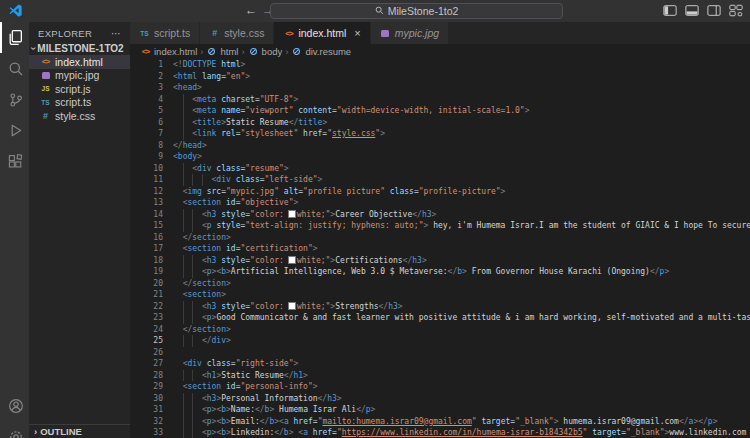 The width and height of the screenshot is (750, 438). I want to click on code-line: 24 </section>, so click(440, 330).